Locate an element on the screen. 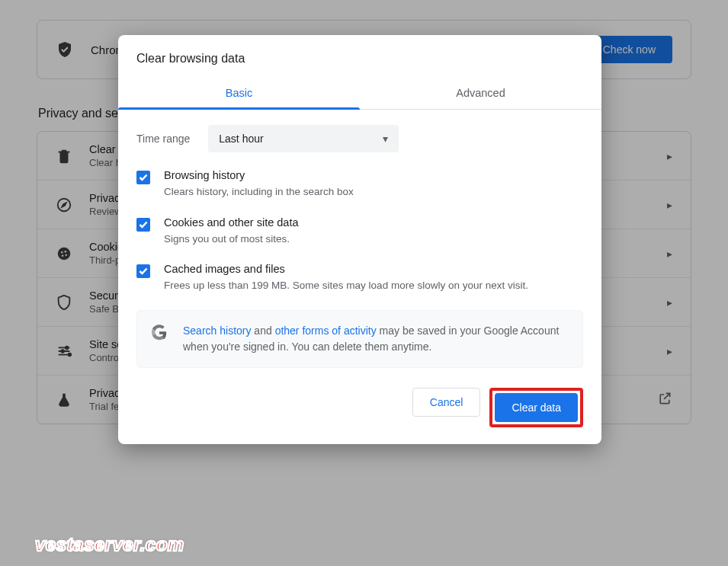  time-range-label: Time range is located at coordinates (163, 139).